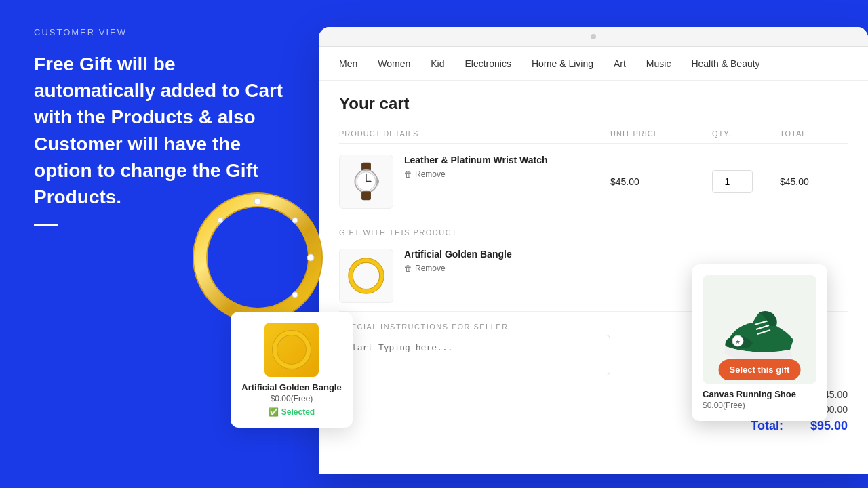 The height and width of the screenshot is (488, 868). I want to click on gift-details-col: Artificial Golden Bangle 🗑 Remove, so click(475, 276).